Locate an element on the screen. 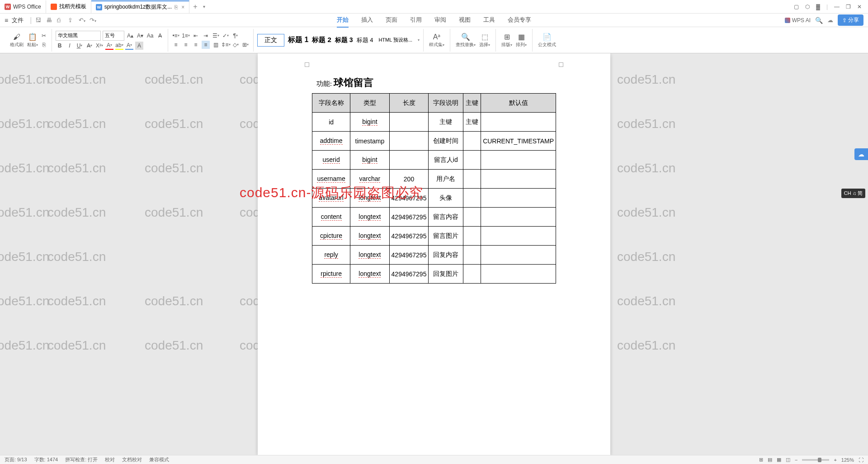 The height and width of the screenshot is (464, 868). styles-more-icon: ▾ is located at coordinates (419, 40).